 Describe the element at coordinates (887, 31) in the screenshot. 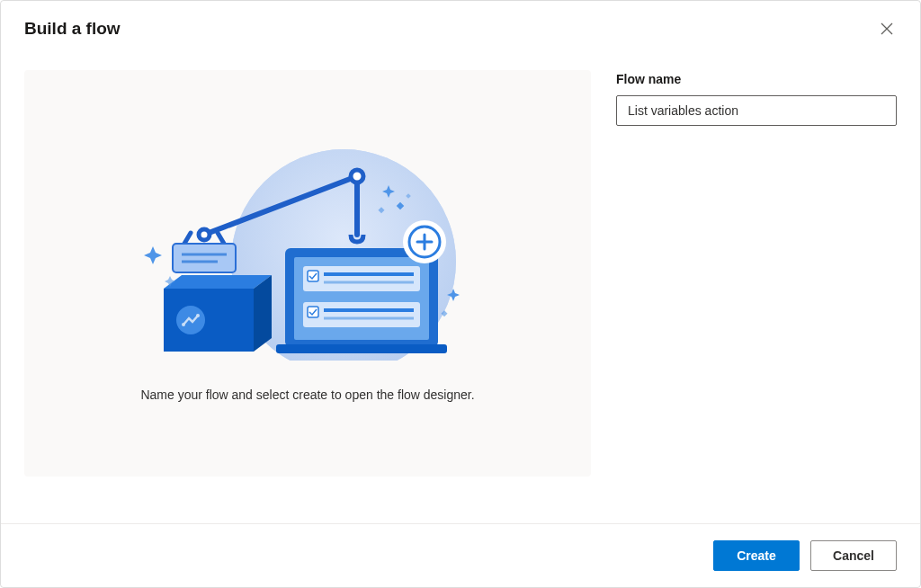

I see `close-icon` at that location.